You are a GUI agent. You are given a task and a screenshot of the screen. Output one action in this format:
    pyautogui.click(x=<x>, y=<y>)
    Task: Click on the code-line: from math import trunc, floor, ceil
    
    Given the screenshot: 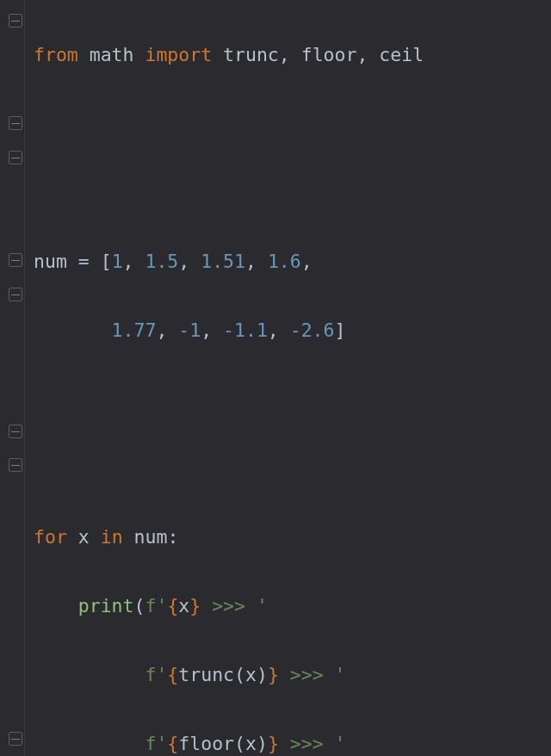 What is the action you would take?
    pyautogui.click(x=229, y=55)
    